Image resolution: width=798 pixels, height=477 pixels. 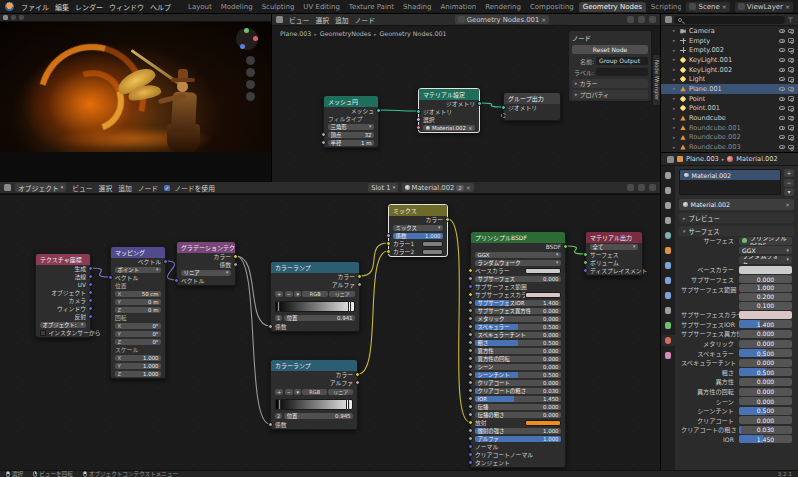 What do you see at coordinates (89, 7) in the screenshot?
I see `menu-item: レンダー` at bounding box center [89, 7].